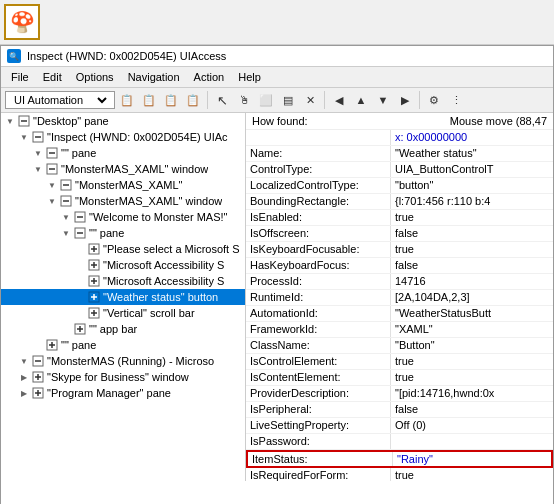  I want to click on menu-file: File, so click(20, 77).